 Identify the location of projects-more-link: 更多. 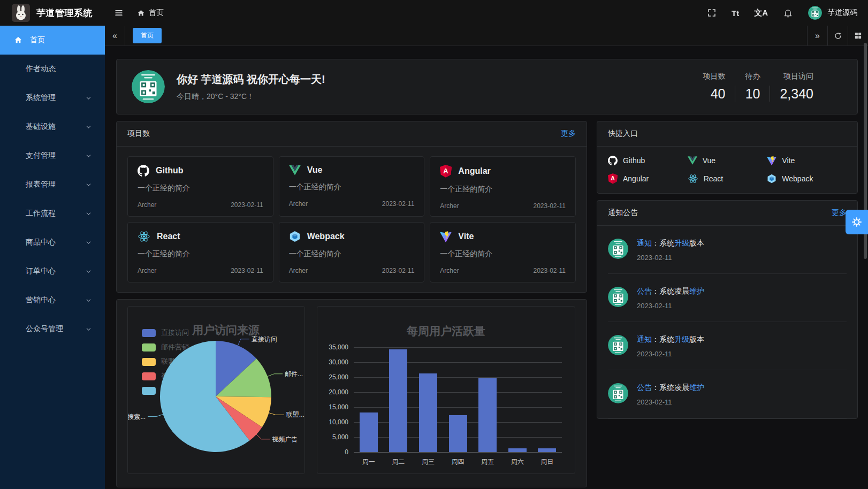
(568, 134).